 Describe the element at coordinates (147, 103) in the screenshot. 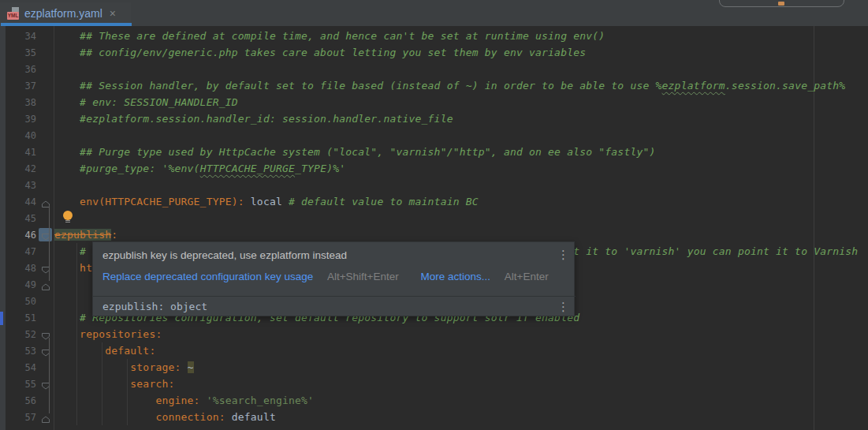

I see `code-text: # env: SESSION_HANDLER_ID` at that location.